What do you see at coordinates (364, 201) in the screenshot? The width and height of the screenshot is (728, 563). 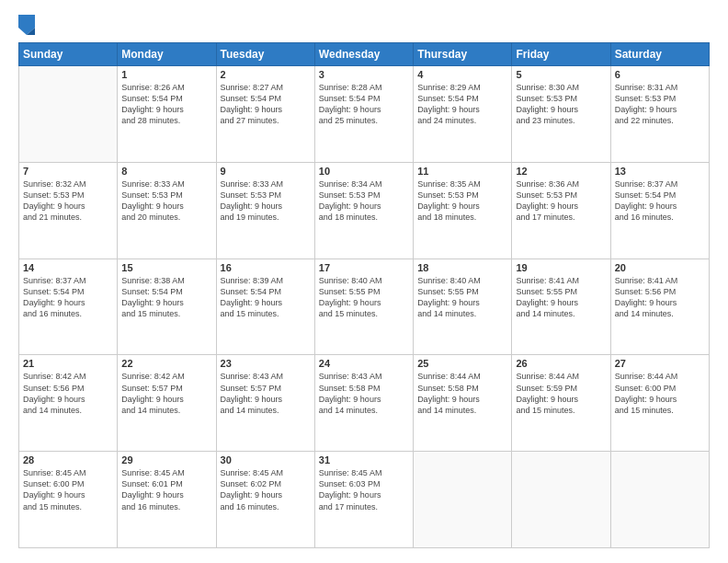 I see `day-info: Sunrise: 8:34 AM Sunset: 5:53 PM Dayligh…` at bounding box center [364, 201].